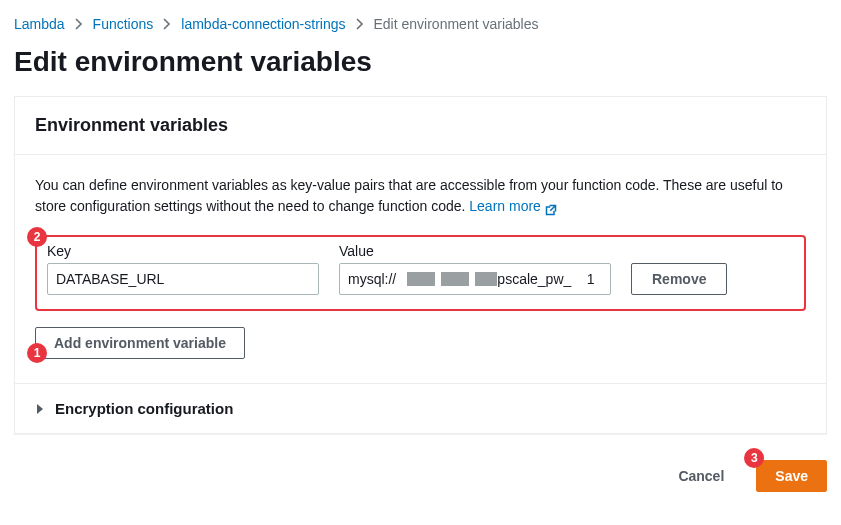 The image size is (841, 525). What do you see at coordinates (475, 279) in the screenshot?
I see `value-input-wrap` at bounding box center [475, 279].